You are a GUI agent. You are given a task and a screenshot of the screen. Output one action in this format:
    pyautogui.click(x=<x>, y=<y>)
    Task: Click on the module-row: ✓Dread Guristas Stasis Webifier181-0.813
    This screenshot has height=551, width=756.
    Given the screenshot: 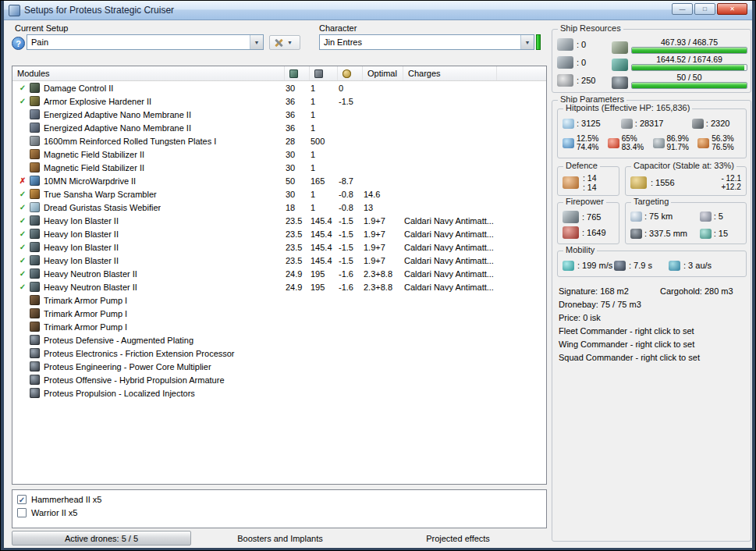 What is the action you would take?
    pyautogui.click(x=279, y=208)
    